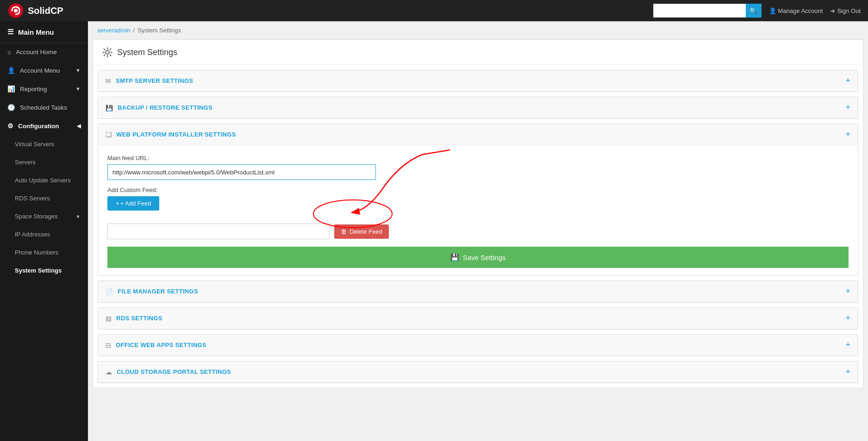 This screenshot has width=868, height=441. Describe the element at coordinates (10, 126) in the screenshot. I see `cog-icon: ⚙` at that location.